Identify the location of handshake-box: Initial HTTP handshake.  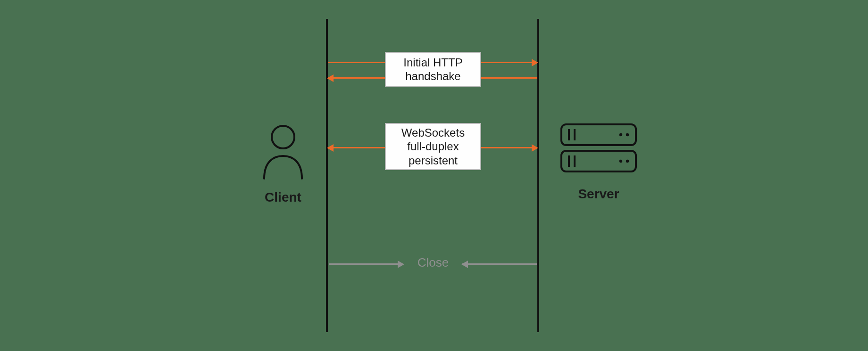
(433, 69).